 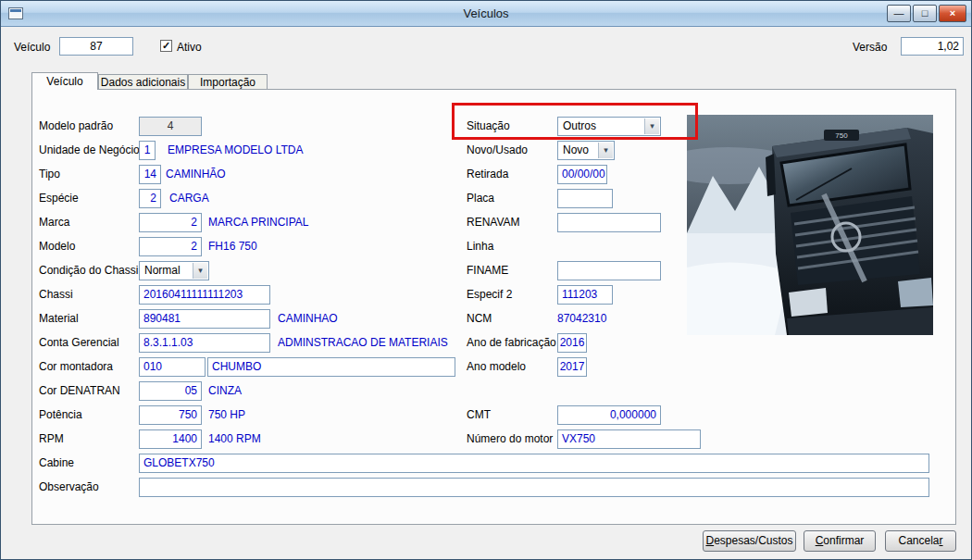 I want to click on material-label: Material, so click(x=59, y=318).